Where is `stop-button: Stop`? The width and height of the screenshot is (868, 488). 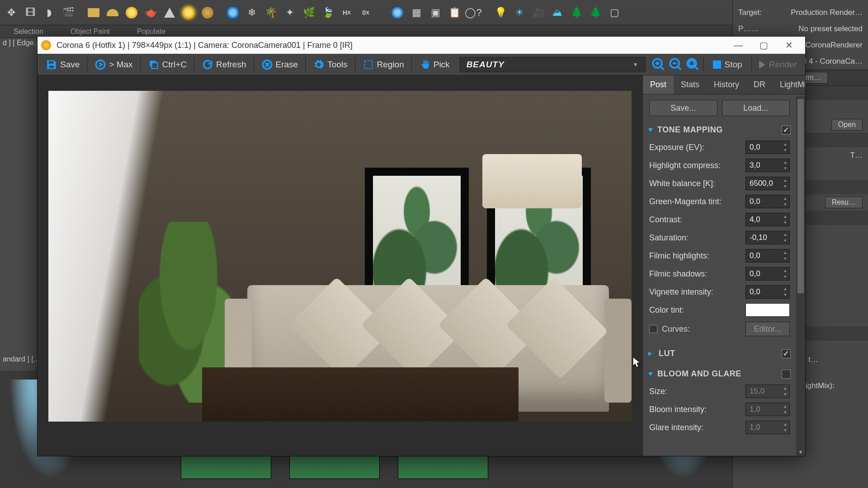 stop-button: Stop is located at coordinates (728, 65).